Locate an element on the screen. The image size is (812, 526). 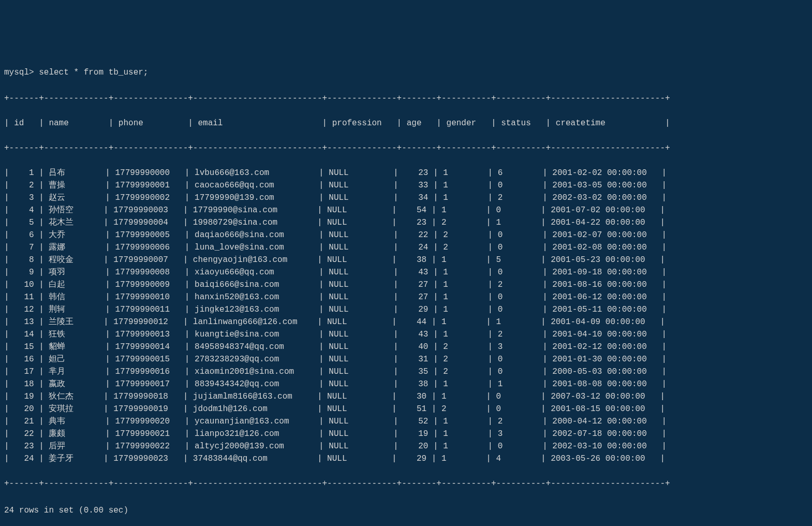
table-row: | 2 | 曹操 | 17799990001 | caocao666@qq.co… is located at coordinates (406, 185).